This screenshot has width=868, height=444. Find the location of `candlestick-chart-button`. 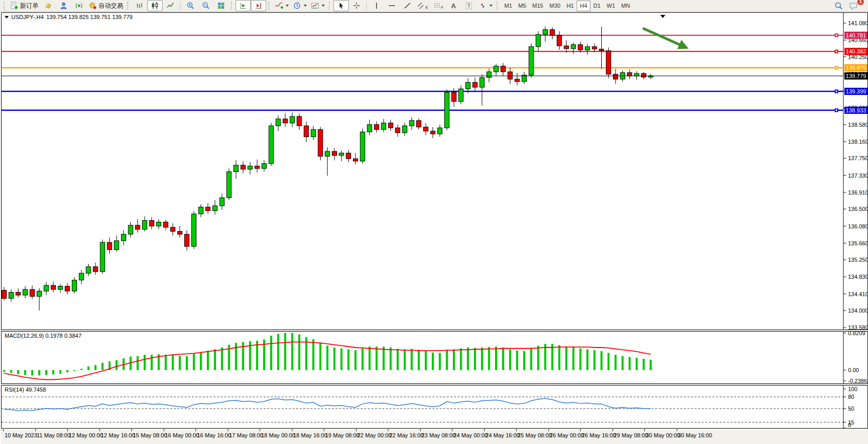

candlestick-chart-button is located at coordinates (155, 6).